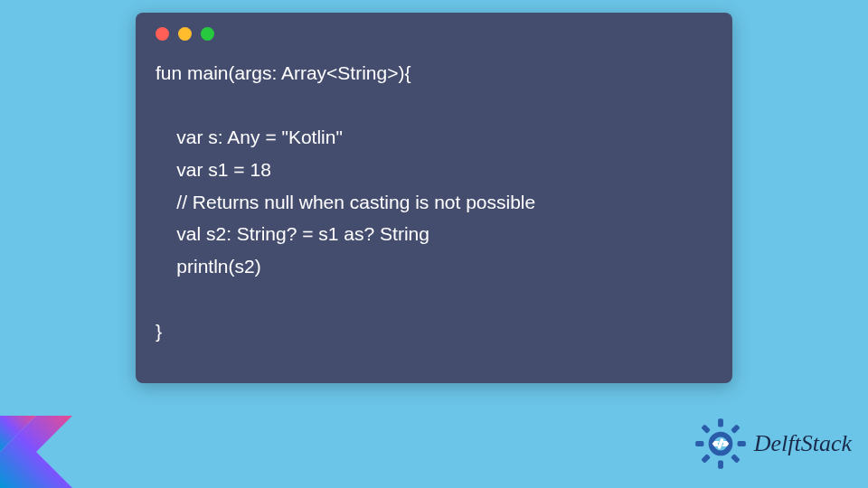 This screenshot has width=868, height=488. Describe the element at coordinates (213, 170) in the screenshot. I see `code-line-4: var s1 = 18` at that location.